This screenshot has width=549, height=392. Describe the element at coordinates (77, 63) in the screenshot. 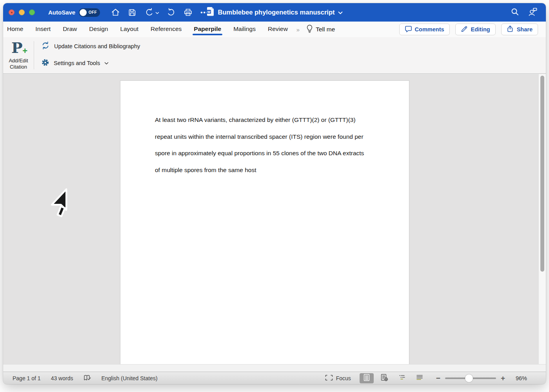

I see `settings-tools-label: Settings and Tools` at that location.